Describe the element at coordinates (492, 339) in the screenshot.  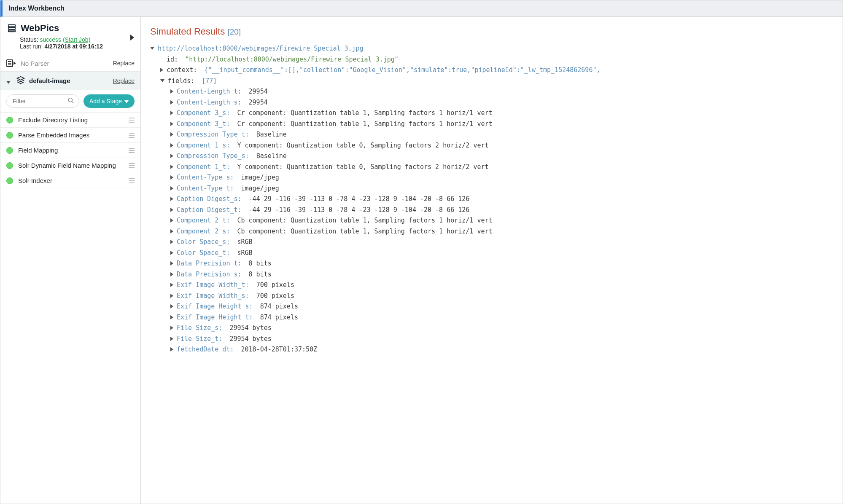
I see `field-row: File Size_t: 29954 bytes` at that location.